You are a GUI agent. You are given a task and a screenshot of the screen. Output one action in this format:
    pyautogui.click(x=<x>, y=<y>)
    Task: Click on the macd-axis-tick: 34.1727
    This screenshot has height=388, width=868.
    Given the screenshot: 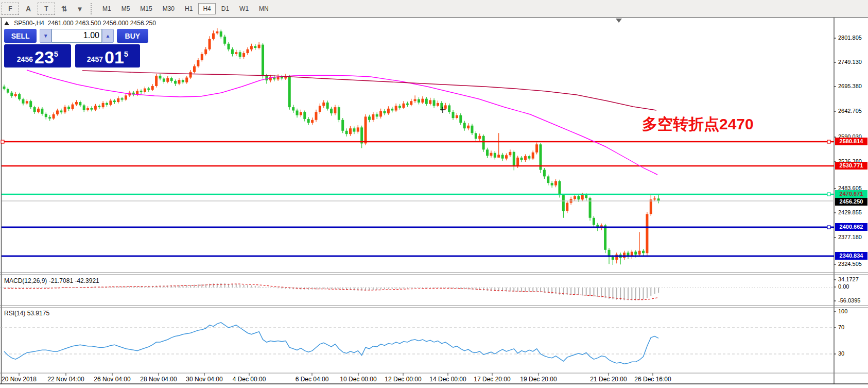 What is the action you would take?
    pyautogui.click(x=848, y=279)
    